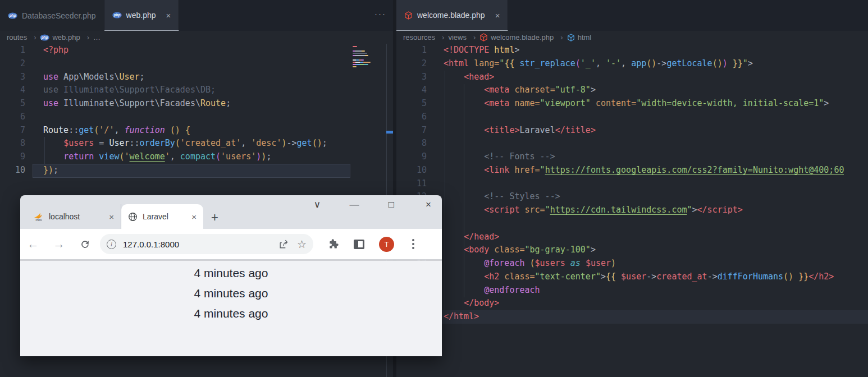 The height and width of the screenshot is (377, 868). What do you see at coordinates (484, 37) in the screenshot?
I see `laravel-icon` at bounding box center [484, 37].